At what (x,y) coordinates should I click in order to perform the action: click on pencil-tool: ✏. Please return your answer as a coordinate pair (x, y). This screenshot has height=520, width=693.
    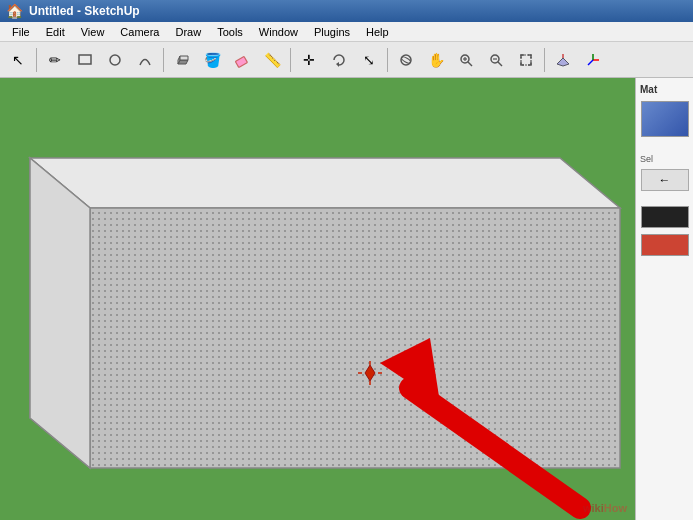
    Looking at the image, I should click on (55, 60).